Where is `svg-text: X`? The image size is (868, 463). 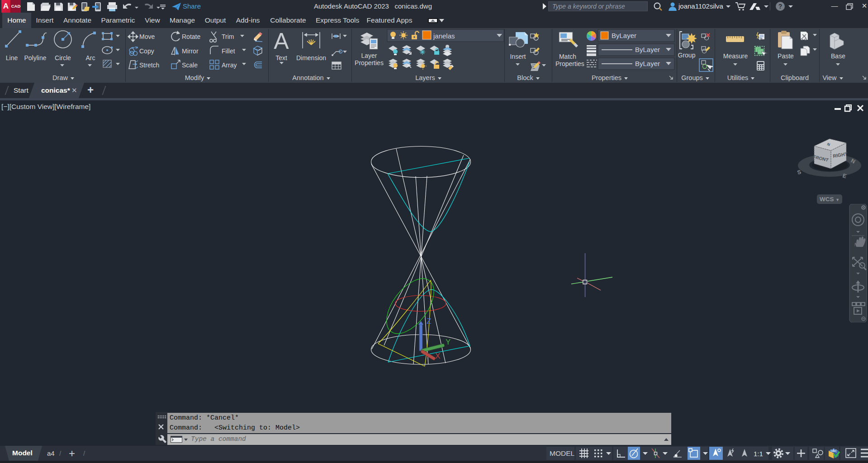
svg-text: X is located at coordinates (438, 356).